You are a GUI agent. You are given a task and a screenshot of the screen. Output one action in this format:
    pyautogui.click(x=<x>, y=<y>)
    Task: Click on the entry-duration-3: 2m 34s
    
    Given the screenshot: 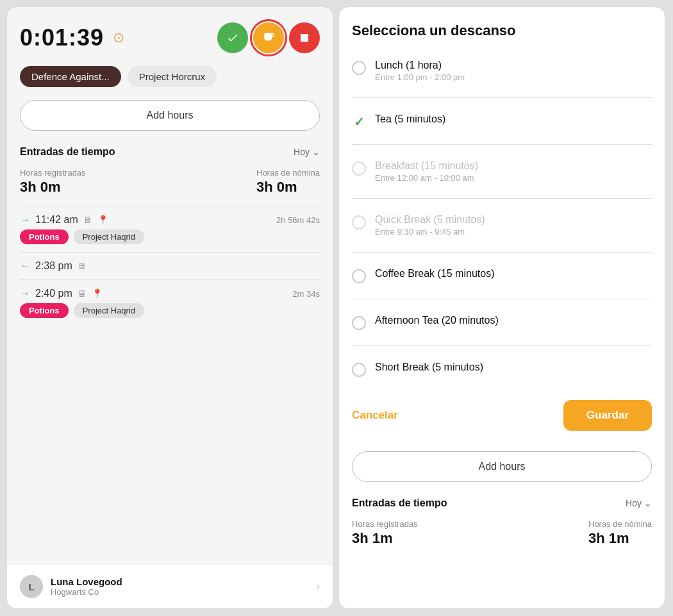 What is the action you would take?
    pyautogui.click(x=306, y=294)
    